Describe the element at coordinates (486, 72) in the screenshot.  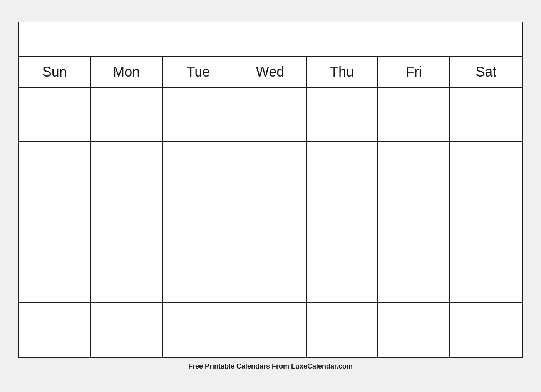
I see `header-sat: Sat` at that location.